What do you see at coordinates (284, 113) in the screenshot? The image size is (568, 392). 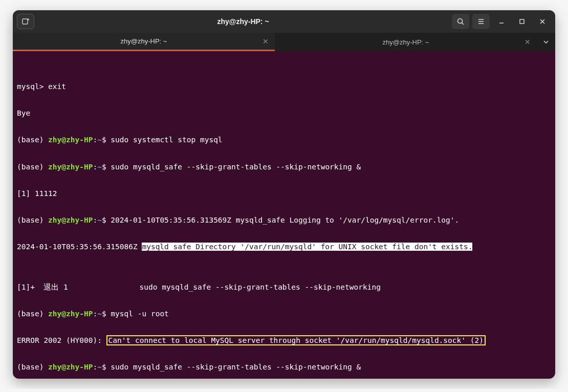 I see `output-line: Bye` at bounding box center [284, 113].